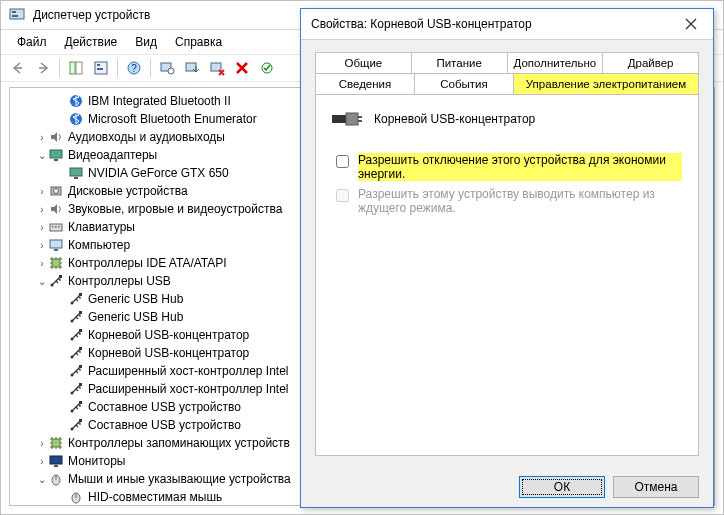 This screenshot has height=515, width=724. I want to click on tree-item-label: Аудиовходы и аудиовыходы, so click(146, 137).